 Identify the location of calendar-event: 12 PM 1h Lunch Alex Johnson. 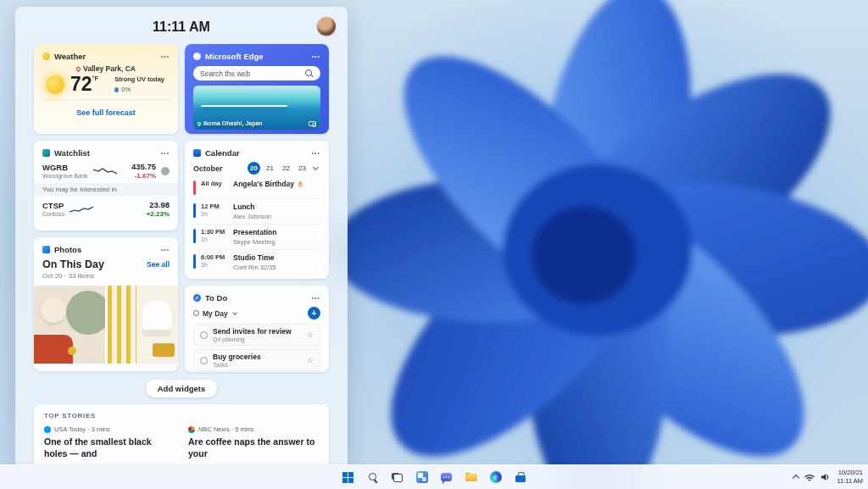
(257, 211).